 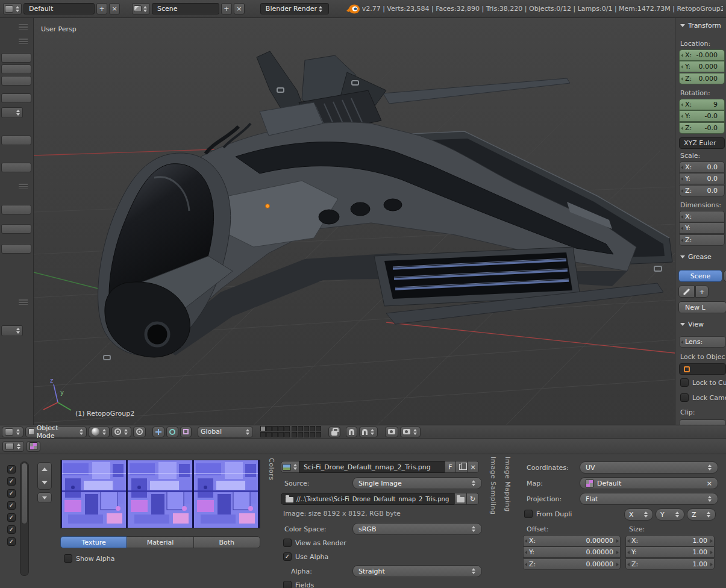 What do you see at coordinates (227, 542) in the screenshot?
I see `preview-tab-both: Both` at bounding box center [227, 542].